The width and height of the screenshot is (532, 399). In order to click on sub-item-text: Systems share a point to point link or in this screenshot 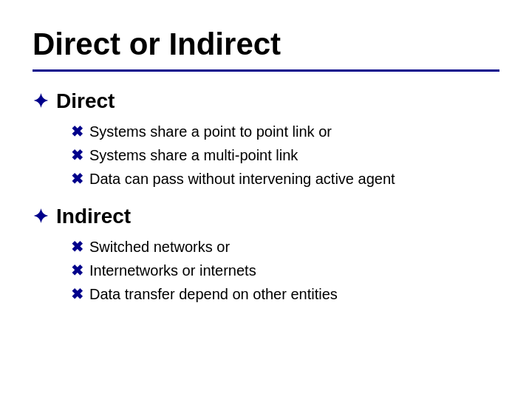, I will do `click(211, 132)`.